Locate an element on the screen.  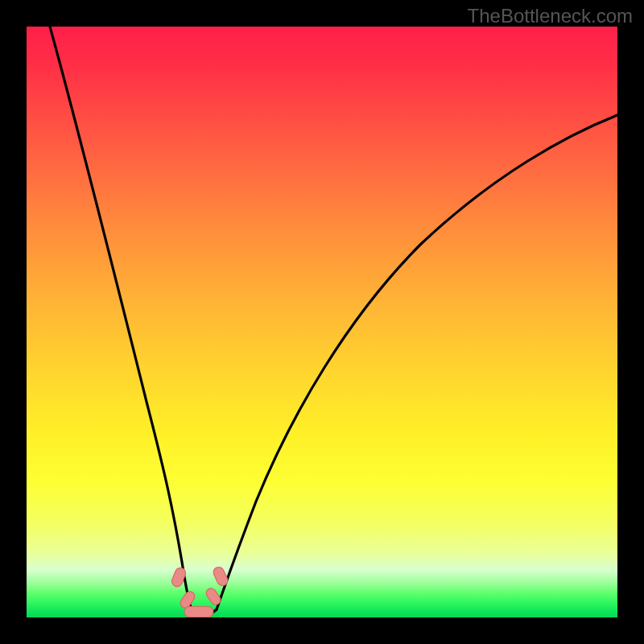
marker-right-upper is located at coordinates (221, 576).